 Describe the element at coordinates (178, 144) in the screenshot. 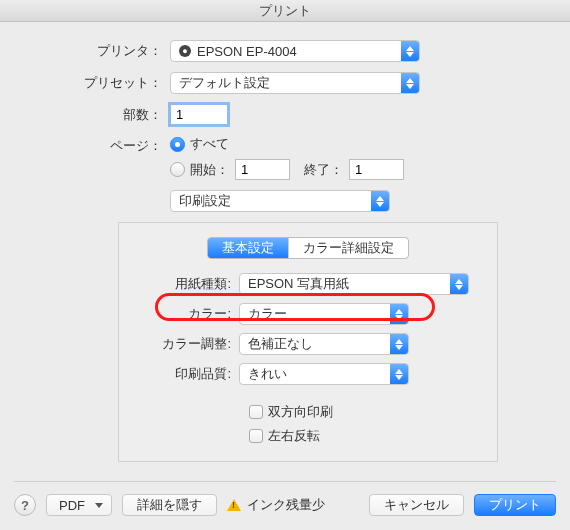

I see `radio-checked-icon` at that location.